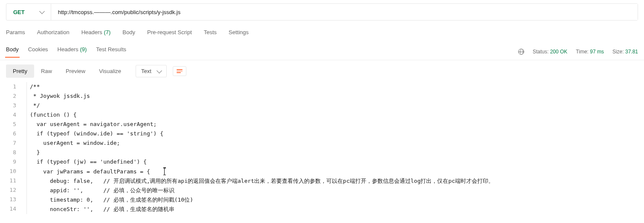 The image size is (644, 223). I want to click on line-number: 10, so click(9, 171).